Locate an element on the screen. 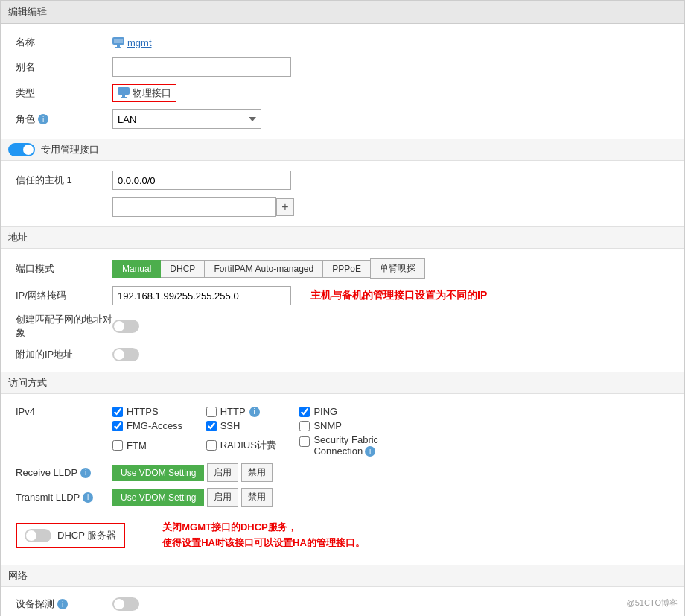 The height and width of the screenshot is (616, 685). address-section-label: 地址 is located at coordinates (18, 237).